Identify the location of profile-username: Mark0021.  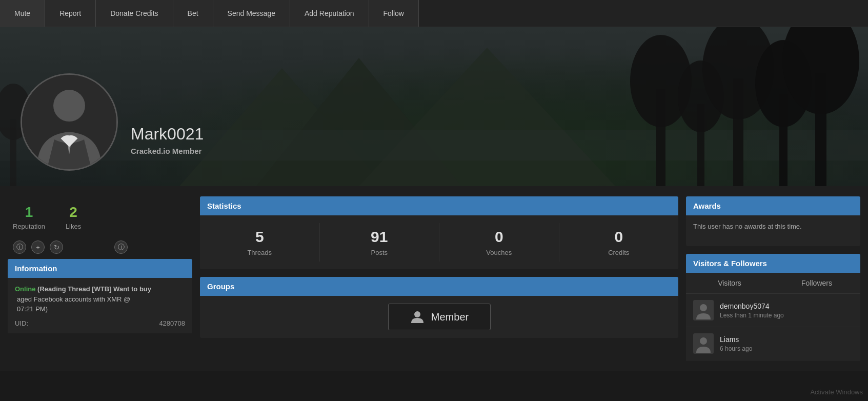
(167, 134).